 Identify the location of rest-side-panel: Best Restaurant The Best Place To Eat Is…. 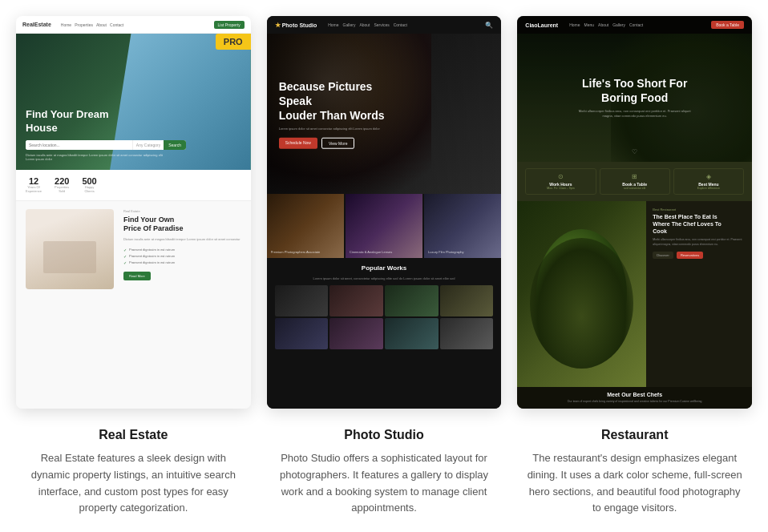
(699, 294).